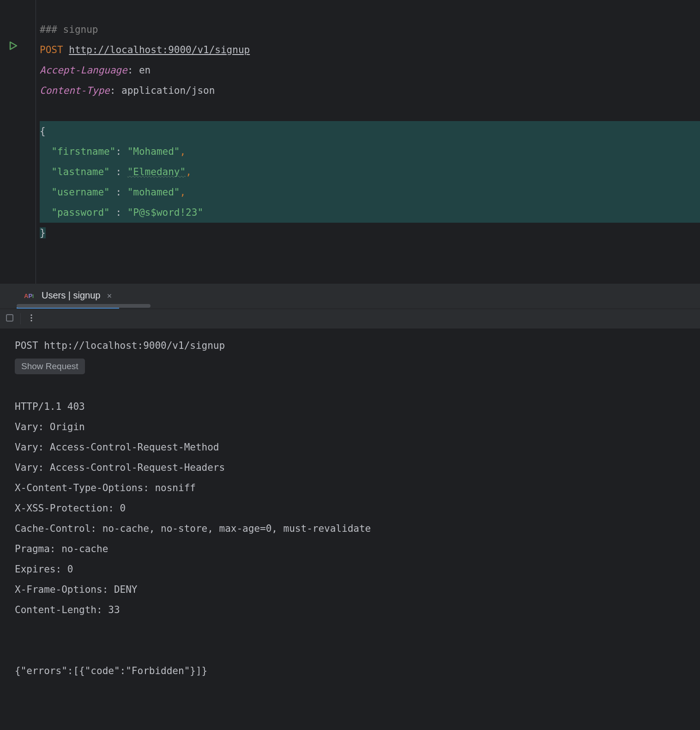 The width and height of the screenshot is (700, 730). I want to click on show-request-button: Show Request, so click(50, 366).